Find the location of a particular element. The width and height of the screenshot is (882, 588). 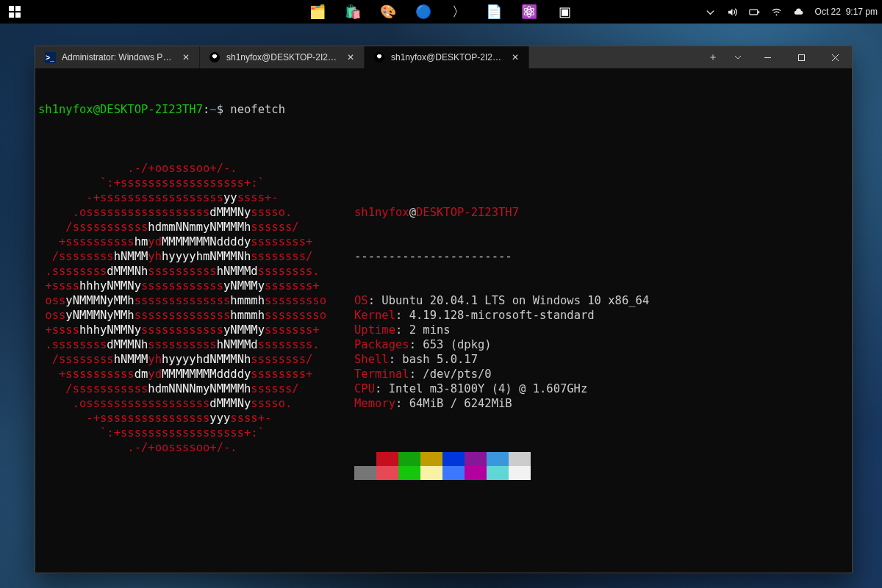

taskbar: 🗂️🛍️🎨🔵〉📄⚛️▣ Oct 22 9:17 pm is located at coordinates (441, 12).